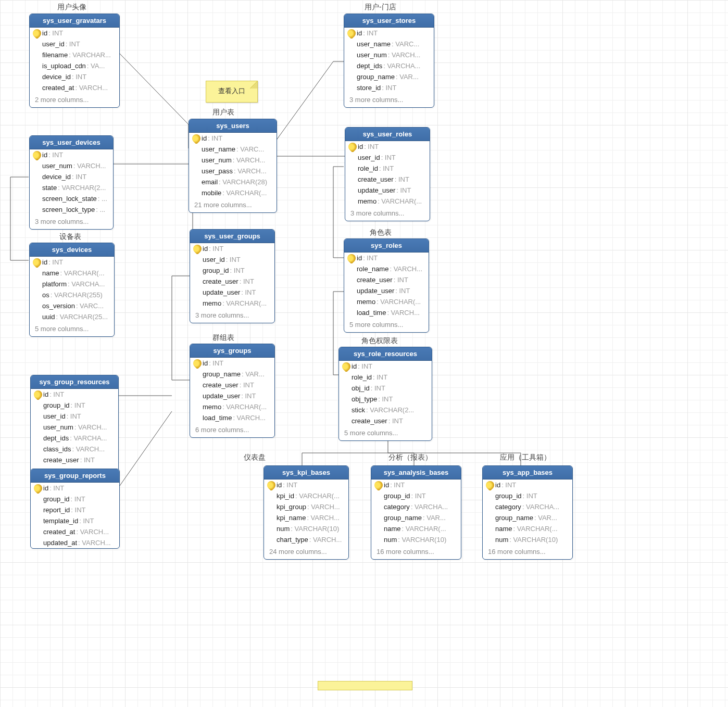  I want to click on column-row: obj_id: INT, so click(385, 388).